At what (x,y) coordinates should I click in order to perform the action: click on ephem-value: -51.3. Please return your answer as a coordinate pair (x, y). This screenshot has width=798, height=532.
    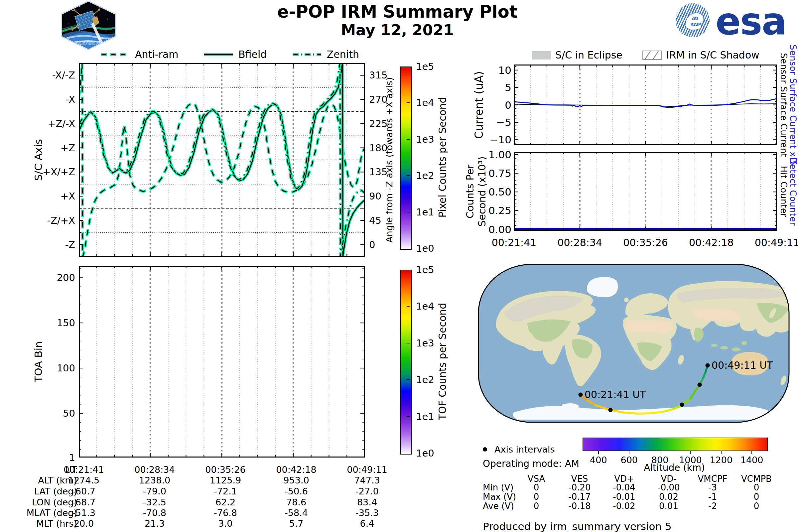
    Looking at the image, I should click on (84, 513).